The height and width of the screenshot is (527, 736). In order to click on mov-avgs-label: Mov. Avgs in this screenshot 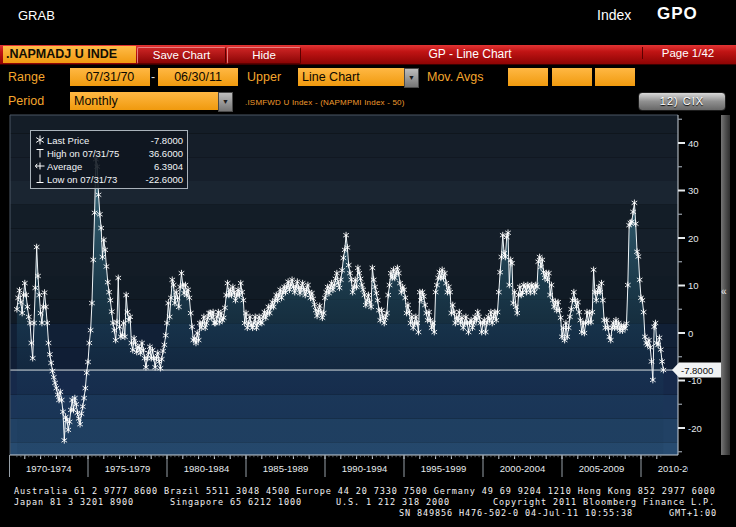, I will do `click(456, 77)`.